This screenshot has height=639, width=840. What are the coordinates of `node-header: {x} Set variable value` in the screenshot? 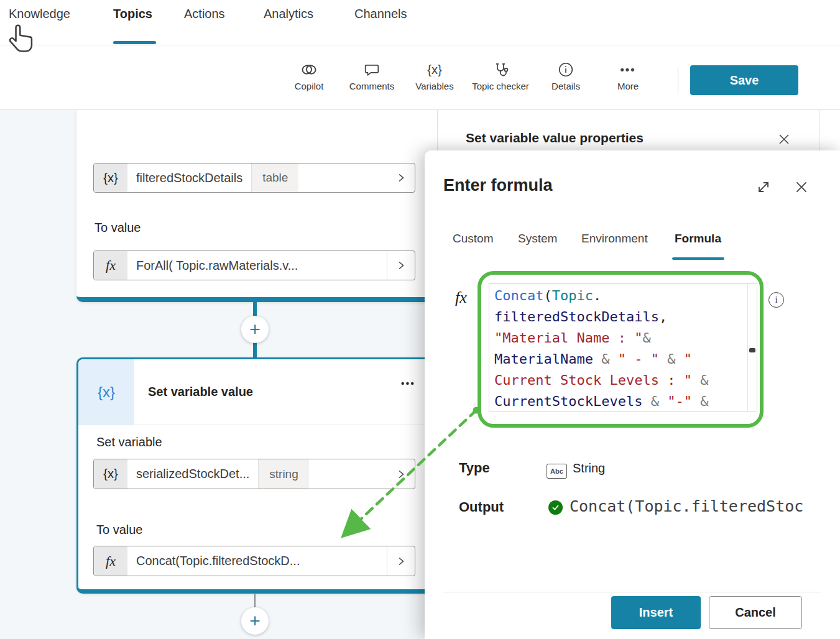 It's located at (257, 392).